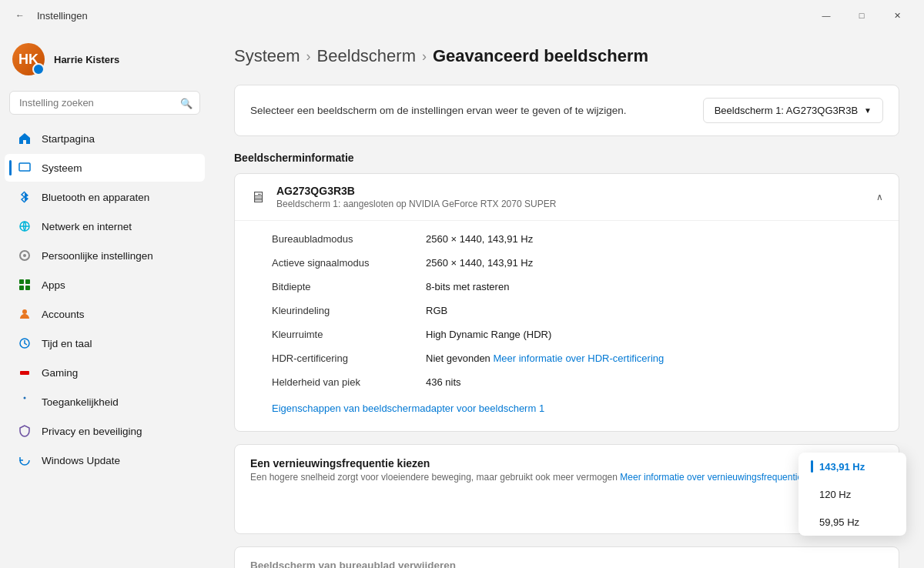 This screenshot has width=924, height=568. I want to click on sidebar-item-label: Toegankelijkheid, so click(80, 402).